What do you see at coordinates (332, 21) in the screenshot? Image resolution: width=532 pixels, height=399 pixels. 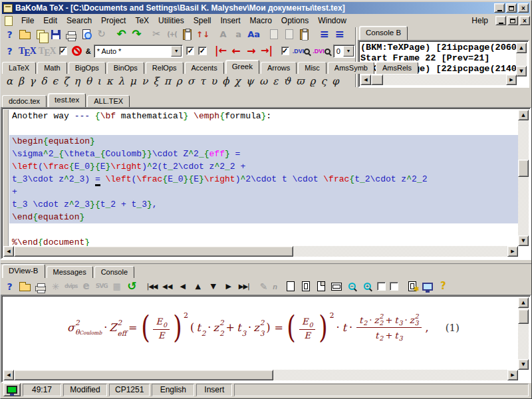 I see `menu-item-window: Window` at bounding box center [332, 21].